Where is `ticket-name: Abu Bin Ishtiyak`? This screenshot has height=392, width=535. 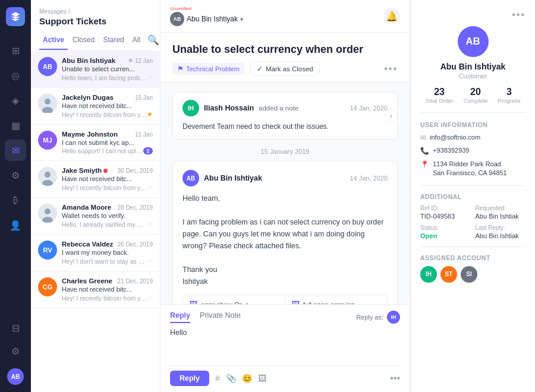 ticket-name: Abu Bin Ishtiyak is located at coordinates (89, 61).